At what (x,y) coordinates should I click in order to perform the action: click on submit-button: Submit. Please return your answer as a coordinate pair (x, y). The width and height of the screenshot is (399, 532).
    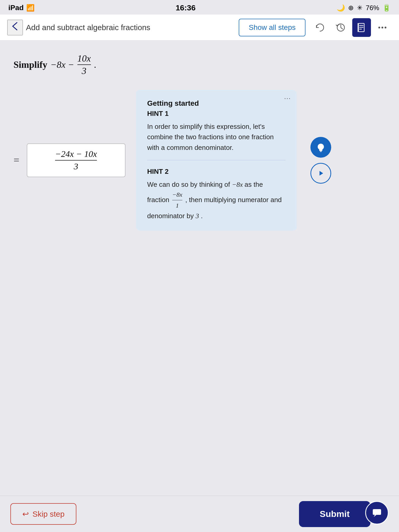
    Looking at the image, I should click on (335, 514).